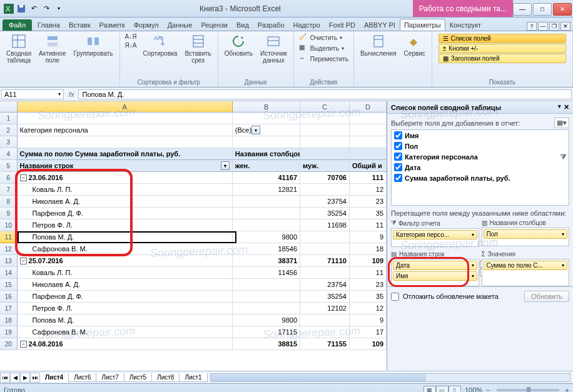  I want to click on formula-bar: Попова М. Д., so click(325, 94).